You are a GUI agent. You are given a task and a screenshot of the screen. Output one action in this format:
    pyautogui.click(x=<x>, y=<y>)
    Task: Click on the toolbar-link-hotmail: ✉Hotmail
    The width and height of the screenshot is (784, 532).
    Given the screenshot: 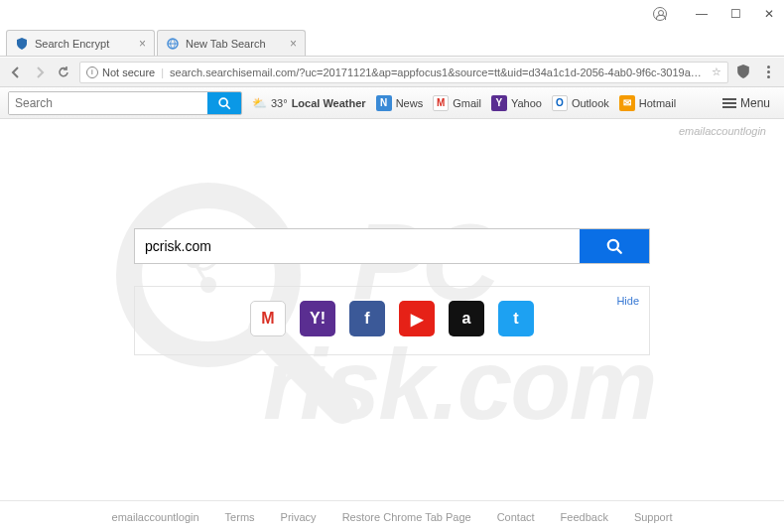 What is the action you would take?
    pyautogui.click(x=647, y=103)
    